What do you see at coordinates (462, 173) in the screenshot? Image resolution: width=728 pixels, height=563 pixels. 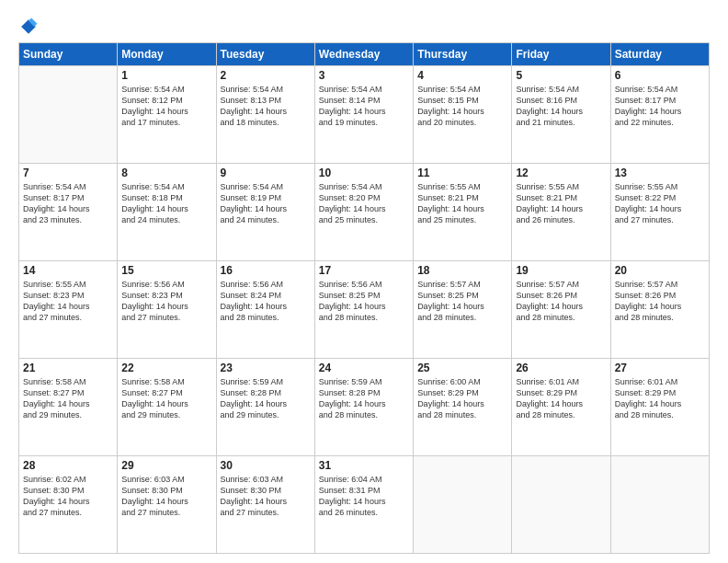 I see `day-number: 11` at bounding box center [462, 173].